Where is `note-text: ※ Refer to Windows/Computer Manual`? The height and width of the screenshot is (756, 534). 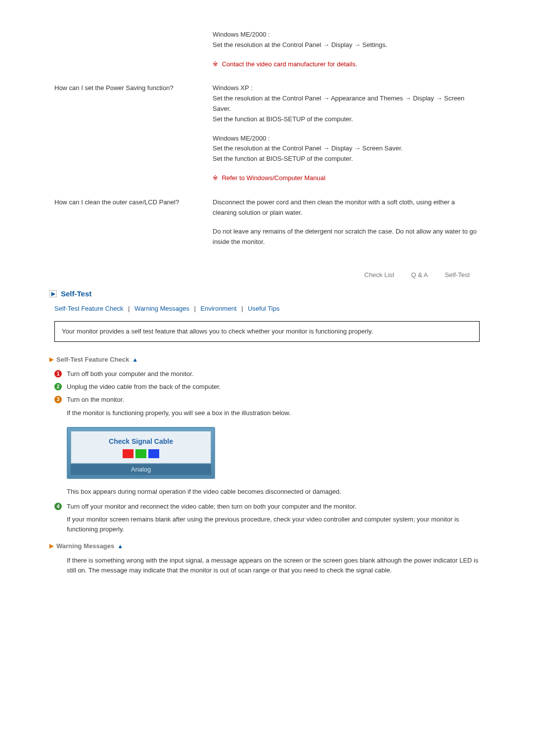 note-text: ※ Refer to Windows/Computer Manual is located at coordinates (346, 178).